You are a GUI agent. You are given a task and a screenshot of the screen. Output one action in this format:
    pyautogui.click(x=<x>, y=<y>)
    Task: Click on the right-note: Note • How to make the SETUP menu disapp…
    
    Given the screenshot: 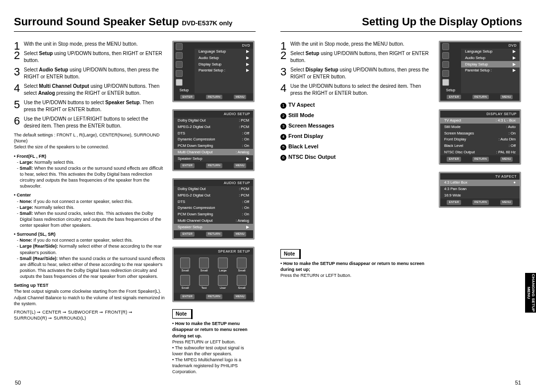 What is the action you would take?
    pyautogui.click(x=356, y=264)
    